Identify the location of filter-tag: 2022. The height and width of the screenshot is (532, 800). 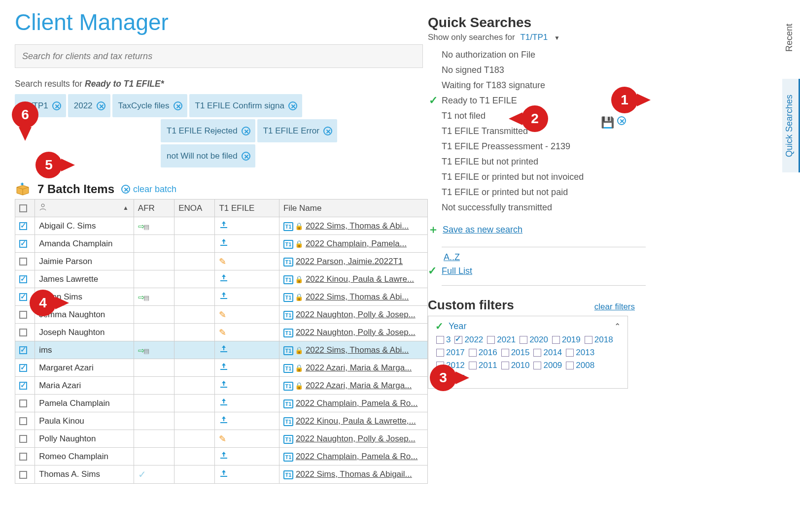
(89, 105).